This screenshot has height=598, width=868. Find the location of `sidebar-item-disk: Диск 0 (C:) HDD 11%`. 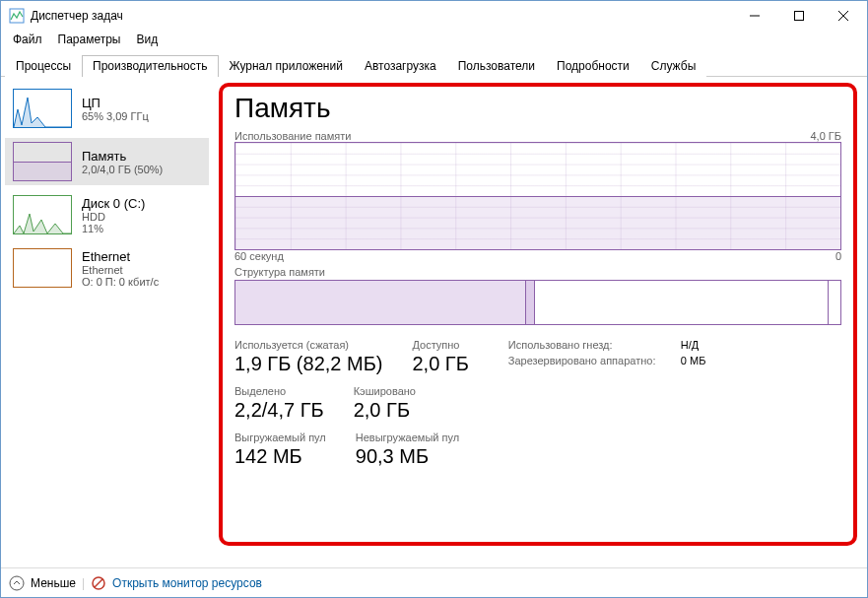

sidebar-item-disk: Диск 0 (C:) HDD 11% is located at coordinates (106, 215).